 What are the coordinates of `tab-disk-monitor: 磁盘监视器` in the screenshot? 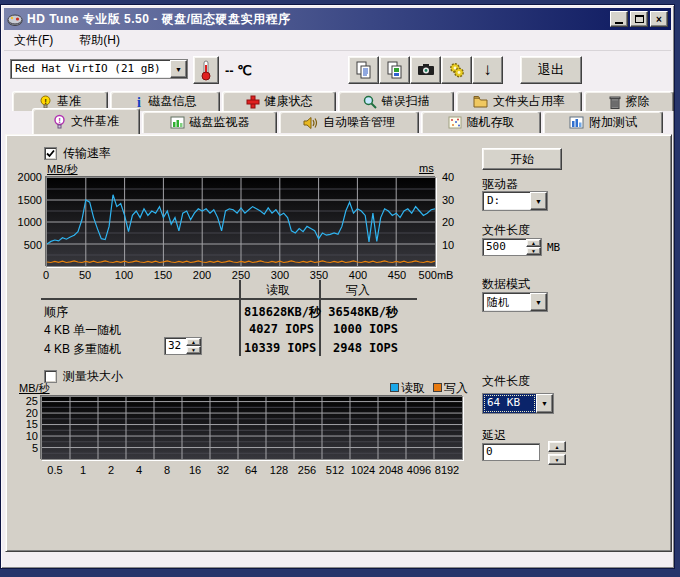 It's located at (210, 122).